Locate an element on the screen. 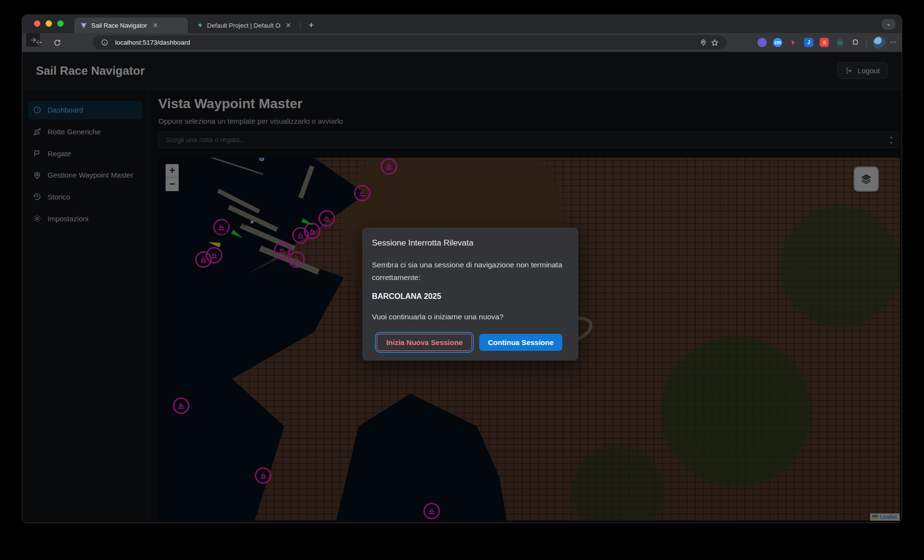 The height and width of the screenshot is (560, 924). traffic-lights is located at coordinates (49, 23).